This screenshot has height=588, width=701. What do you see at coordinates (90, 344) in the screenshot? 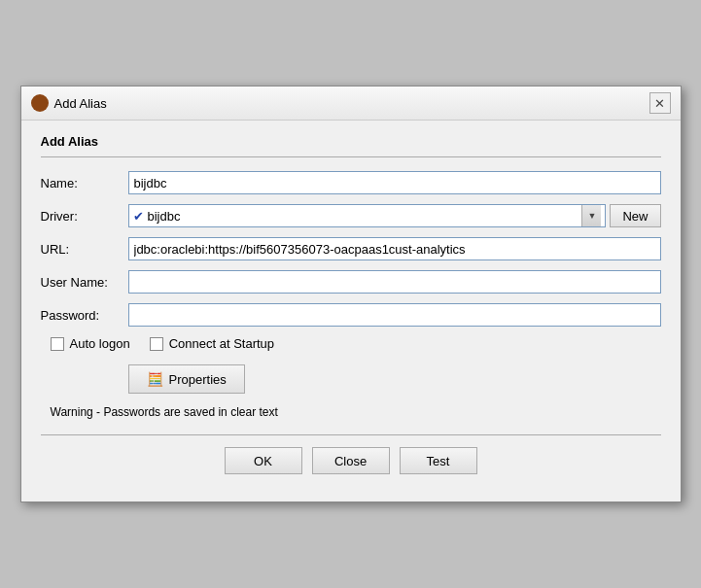
I see `auto-logon-checkbox-item: Auto logon` at bounding box center [90, 344].